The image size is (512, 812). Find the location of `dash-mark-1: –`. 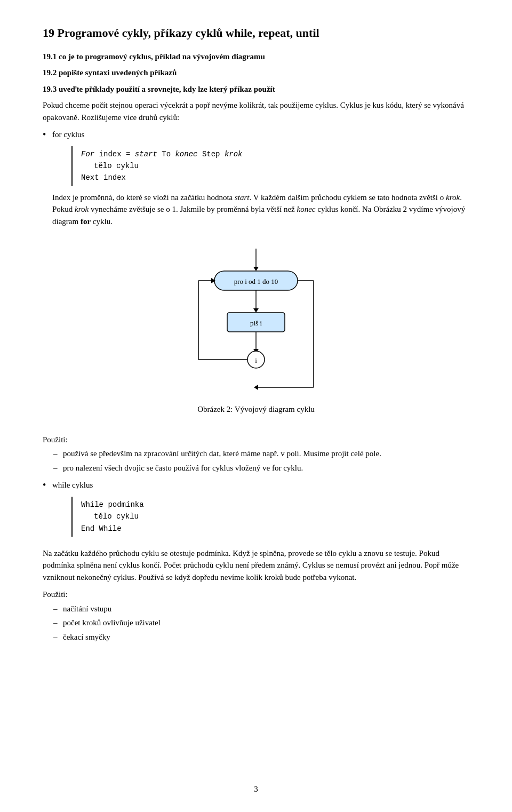

dash-mark-1: – is located at coordinates (58, 453).